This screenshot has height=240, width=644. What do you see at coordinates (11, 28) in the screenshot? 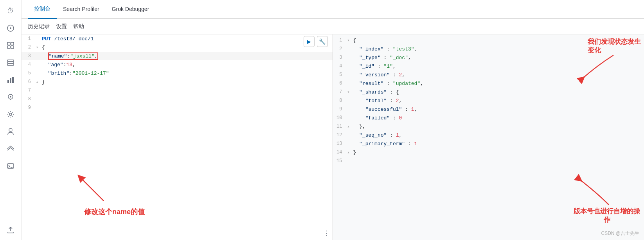
I see `compass-icon` at bounding box center [11, 28].